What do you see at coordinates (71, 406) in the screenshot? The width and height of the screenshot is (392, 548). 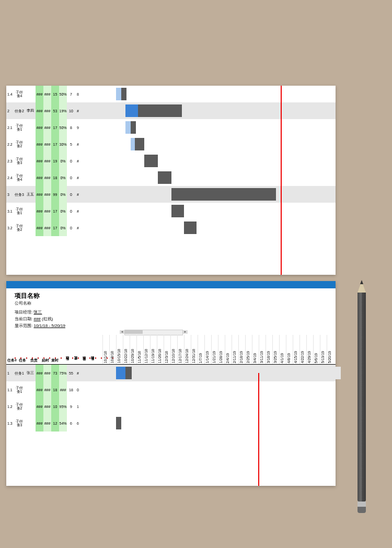 I see `cell: 9` at bounding box center [71, 406].